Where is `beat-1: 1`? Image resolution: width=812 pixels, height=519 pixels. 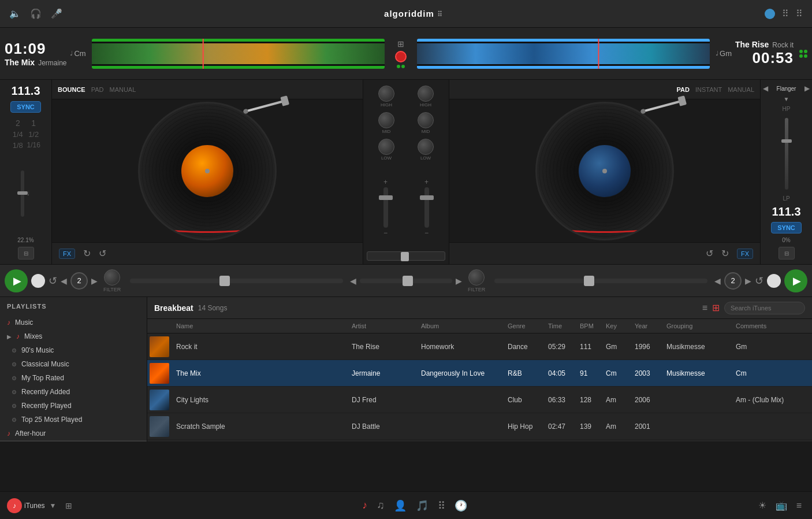
beat-1: 1 is located at coordinates (33, 123).